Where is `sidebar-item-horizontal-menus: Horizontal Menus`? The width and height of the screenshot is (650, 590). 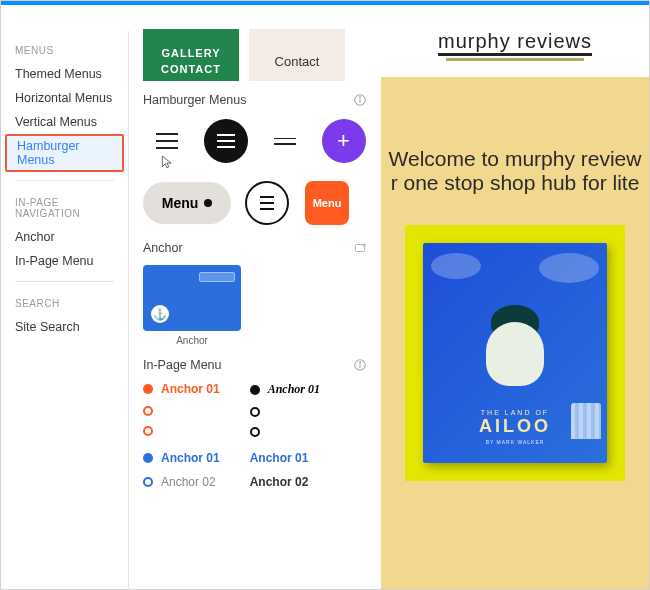
sidebar-item-horizontal-menus: Horizontal Menus is located at coordinates (64, 98).